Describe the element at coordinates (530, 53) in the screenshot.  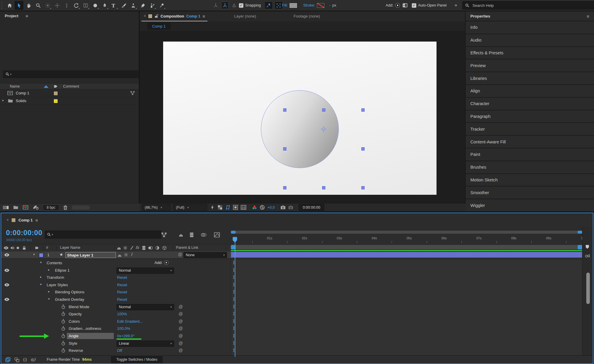
I see `collapsed-panel-effects-presets: Effects & Presets` at that location.